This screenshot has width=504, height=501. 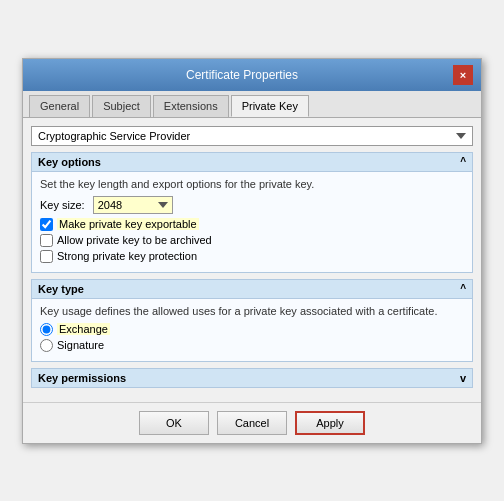 I want to click on checkbox-archive-label: Allow private key to be archived, so click(x=134, y=240).